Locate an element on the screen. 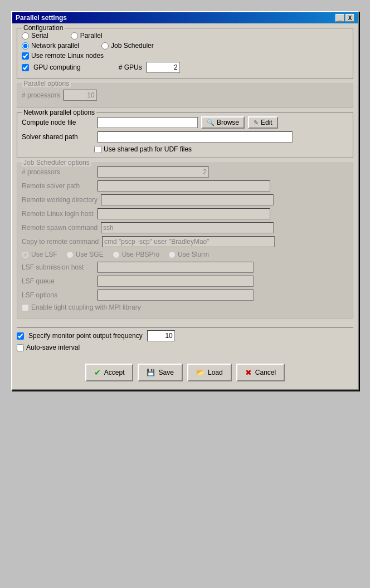 The height and width of the screenshot is (588, 370). node-file-input is located at coordinates (148, 122).